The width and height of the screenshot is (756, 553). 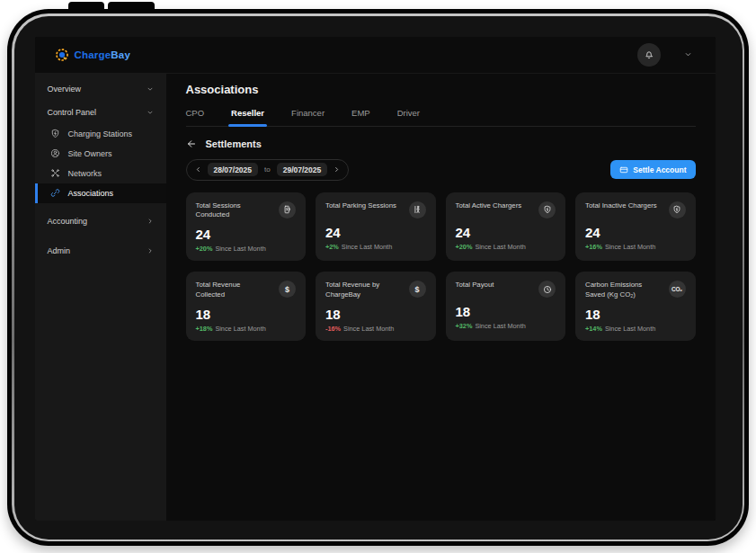 What do you see at coordinates (636, 227) in the screenshot?
I see `card-total-inactive-chargers: Total Inactive Chargers 24 +16%Since Las…` at bounding box center [636, 227].